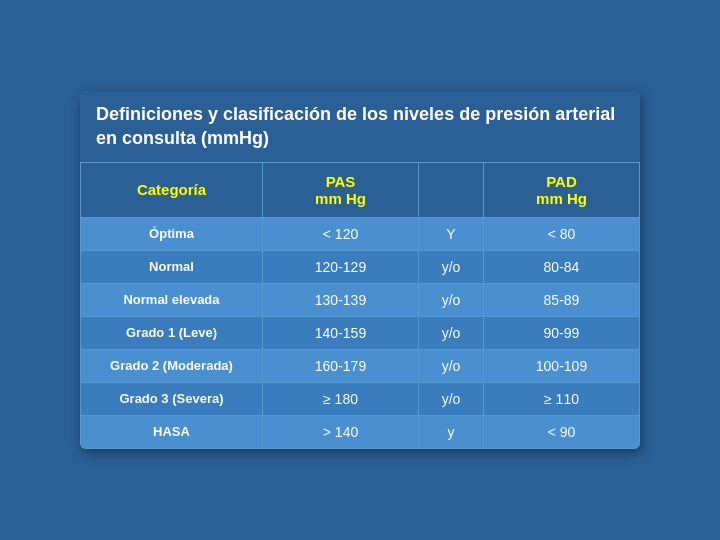  I want to click on cell-pad: 90-99, so click(561, 332).